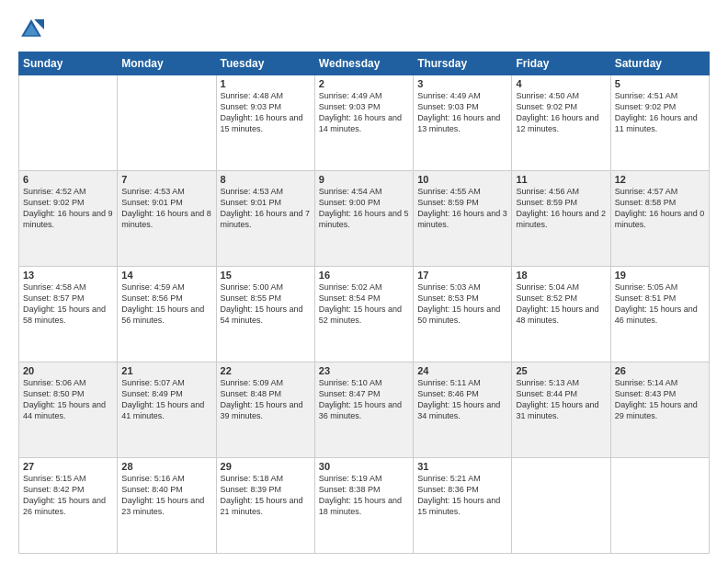 The height and width of the screenshot is (563, 728). I want to click on weekday-header-monday: Monday, so click(167, 64).